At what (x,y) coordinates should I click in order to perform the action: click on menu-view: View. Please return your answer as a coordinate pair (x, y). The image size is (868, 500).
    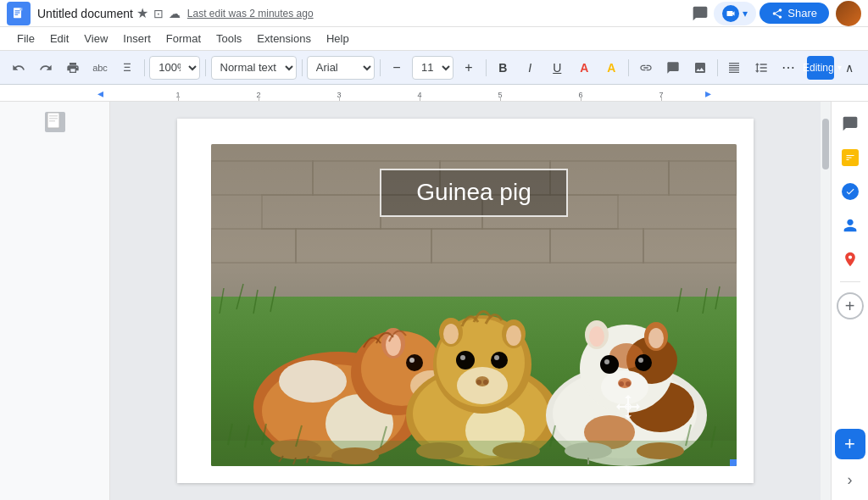
    Looking at the image, I should click on (96, 39).